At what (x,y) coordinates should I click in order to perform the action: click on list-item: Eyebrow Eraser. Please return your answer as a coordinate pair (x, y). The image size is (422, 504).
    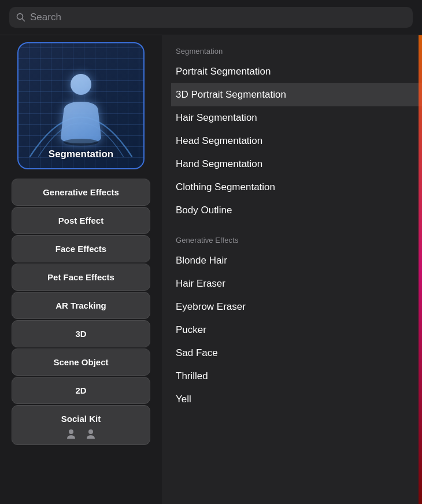
    Looking at the image, I should click on (297, 307).